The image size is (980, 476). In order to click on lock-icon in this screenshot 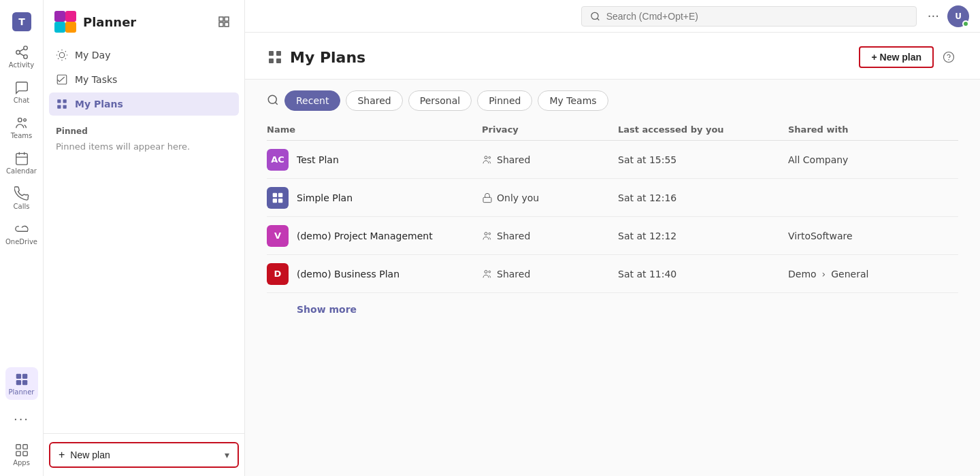, I will do `click(487, 198)`.